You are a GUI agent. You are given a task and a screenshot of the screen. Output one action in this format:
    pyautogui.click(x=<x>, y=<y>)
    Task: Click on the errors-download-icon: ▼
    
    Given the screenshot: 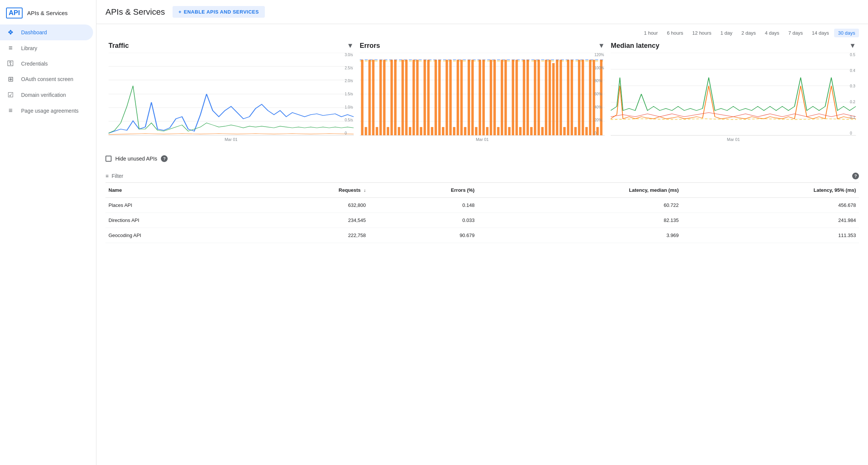 What is the action you would take?
    pyautogui.click(x=602, y=46)
    